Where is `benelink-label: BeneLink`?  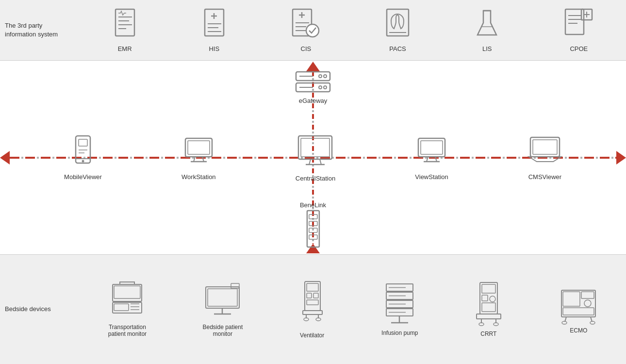
benelink-label: BeneLink is located at coordinates (313, 205).